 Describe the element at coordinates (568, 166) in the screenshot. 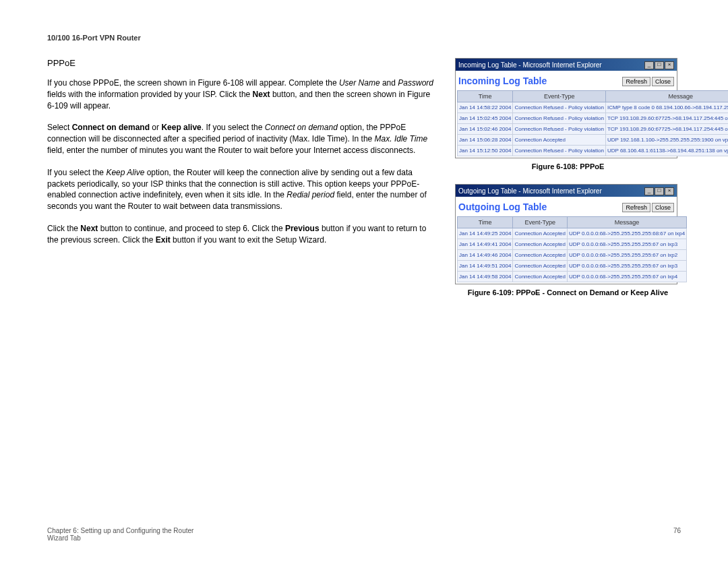

I see `figure-108-caption: Figure 6-108: PPPoE` at that location.